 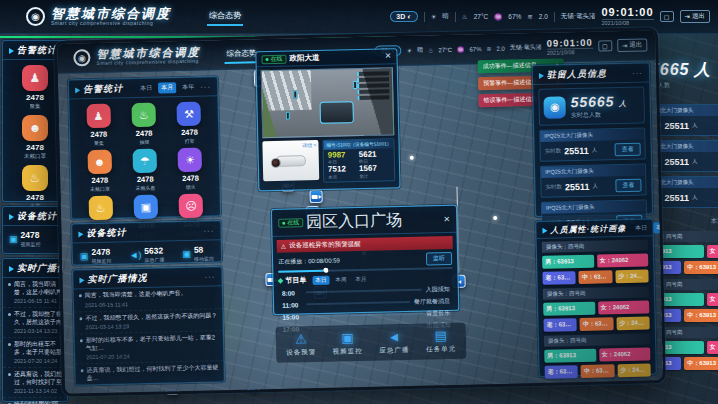 I want to click on action-item: ◄ 应急广播, so click(x=394, y=342).